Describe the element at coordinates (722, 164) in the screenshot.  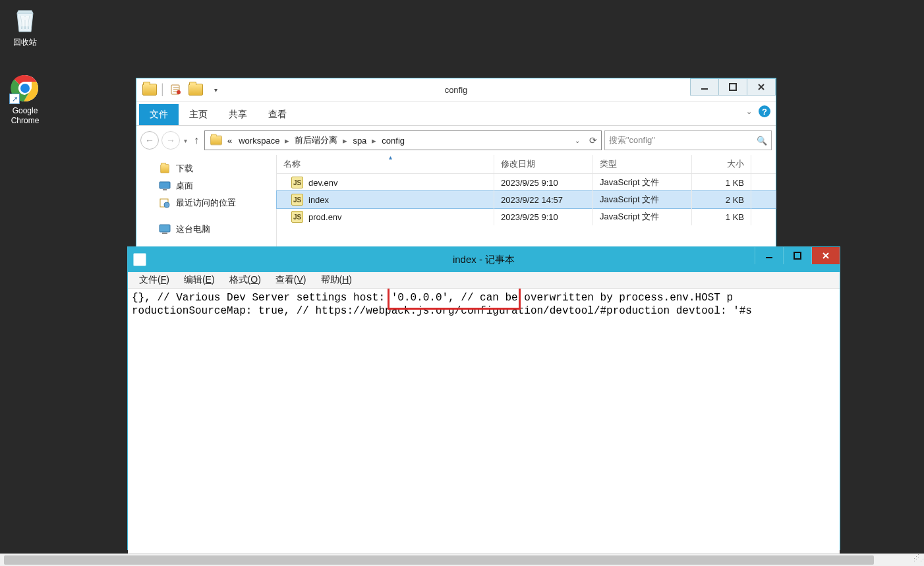
I see `col-size: 大小` at that location.